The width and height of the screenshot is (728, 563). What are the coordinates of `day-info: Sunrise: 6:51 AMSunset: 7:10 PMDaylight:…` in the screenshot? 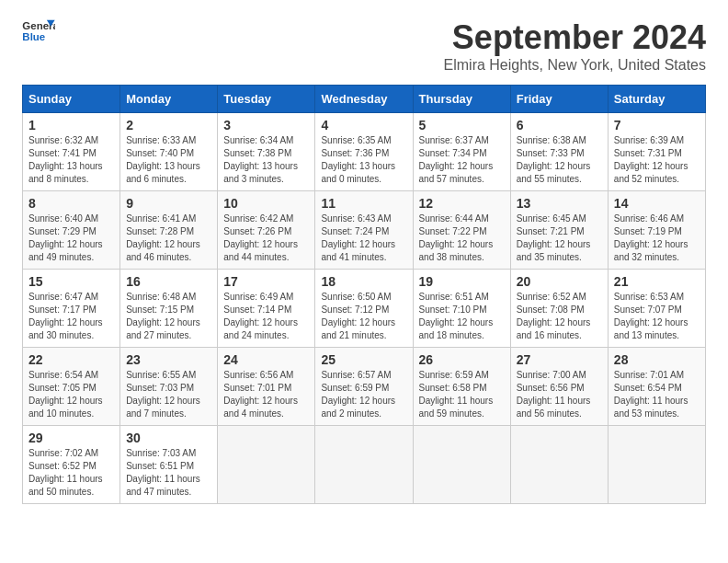 It's located at (456, 316).